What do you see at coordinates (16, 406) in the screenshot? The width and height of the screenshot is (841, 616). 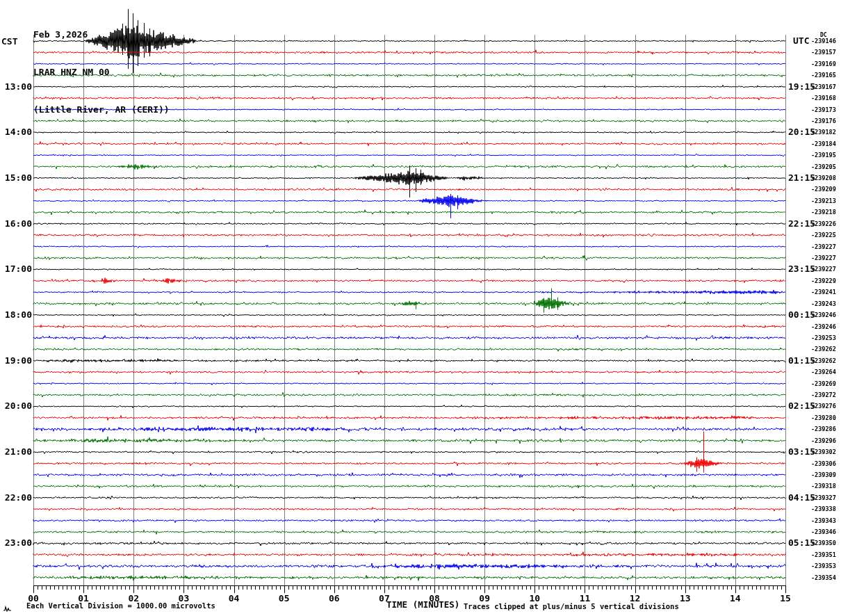 I see `left-hour-label: 20:00` at bounding box center [16, 406].